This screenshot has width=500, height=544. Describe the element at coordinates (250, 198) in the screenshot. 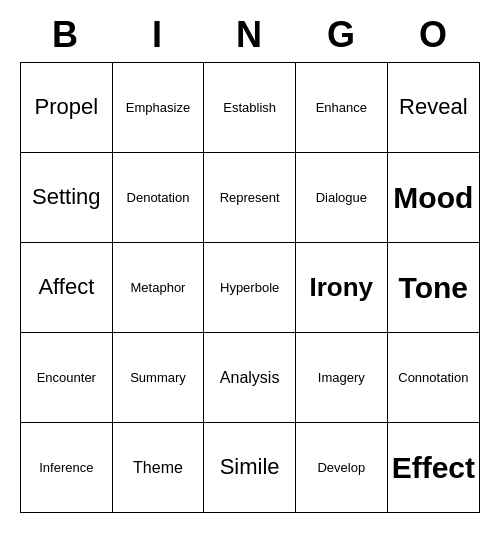

I see `cell-label: Represent` at that location.